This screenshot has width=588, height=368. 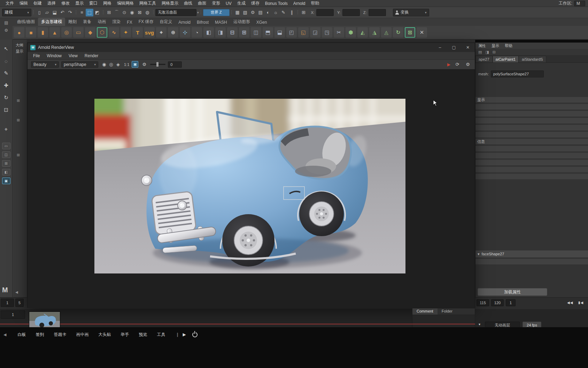 I want to click on menu-item: 生成, so click(x=241, y=3).